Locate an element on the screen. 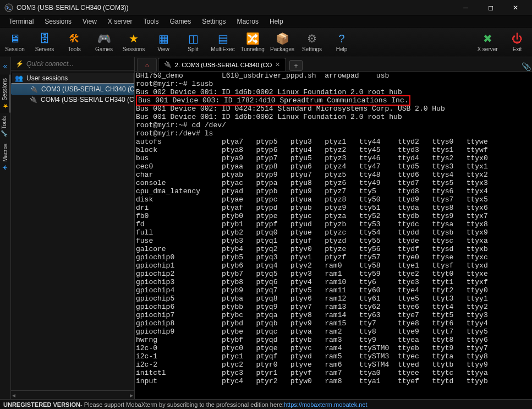 The width and height of the screenshot is (532, 409). quick-connect-placeholder: Quick connect... is located at coordinates (50, 64).